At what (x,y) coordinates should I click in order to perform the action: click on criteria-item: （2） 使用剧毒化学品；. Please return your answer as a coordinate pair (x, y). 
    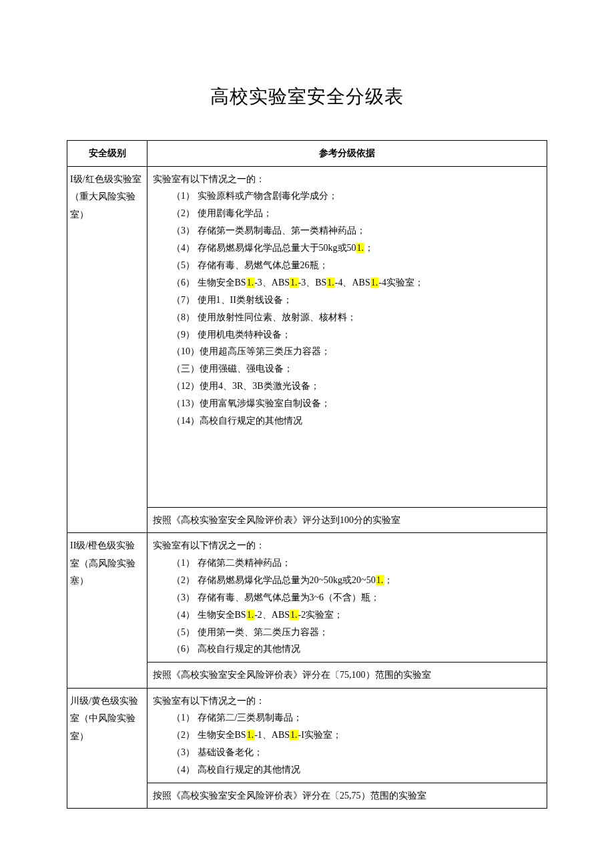
    Looking at the image, I should click on (347, 213).